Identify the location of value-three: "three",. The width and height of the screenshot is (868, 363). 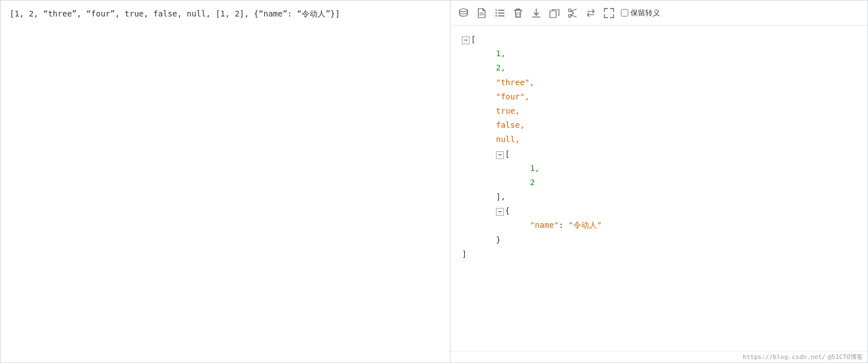
(515, 83).